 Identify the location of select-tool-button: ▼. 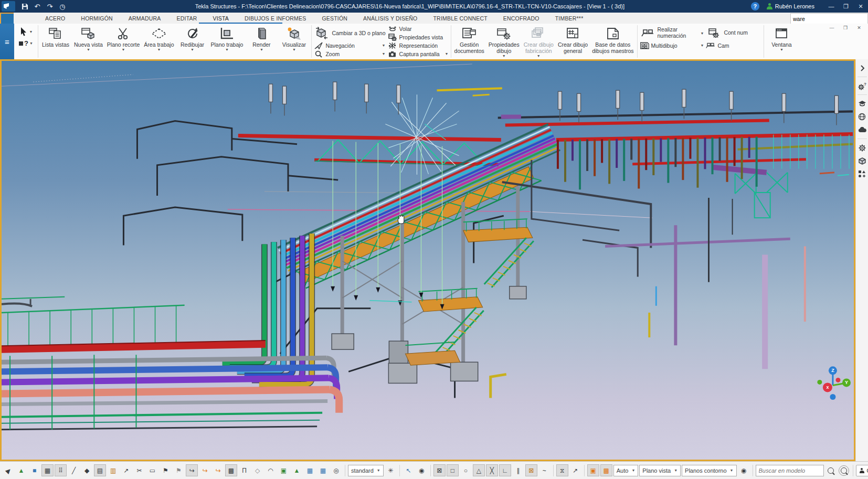
(26, 31).